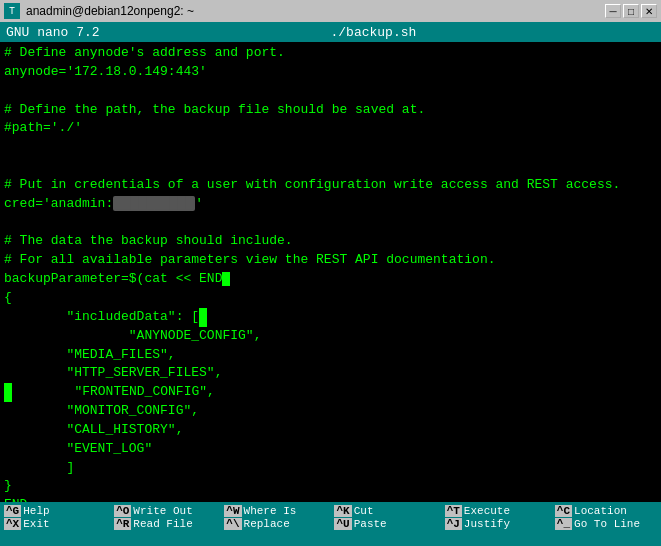 This screenshot has width=661, height=546. What do you see at coordinates (90, 354) in the screenshot?
I see `editor-line-17: "MEDIA_FILES",` at bounding box center [90, 354].